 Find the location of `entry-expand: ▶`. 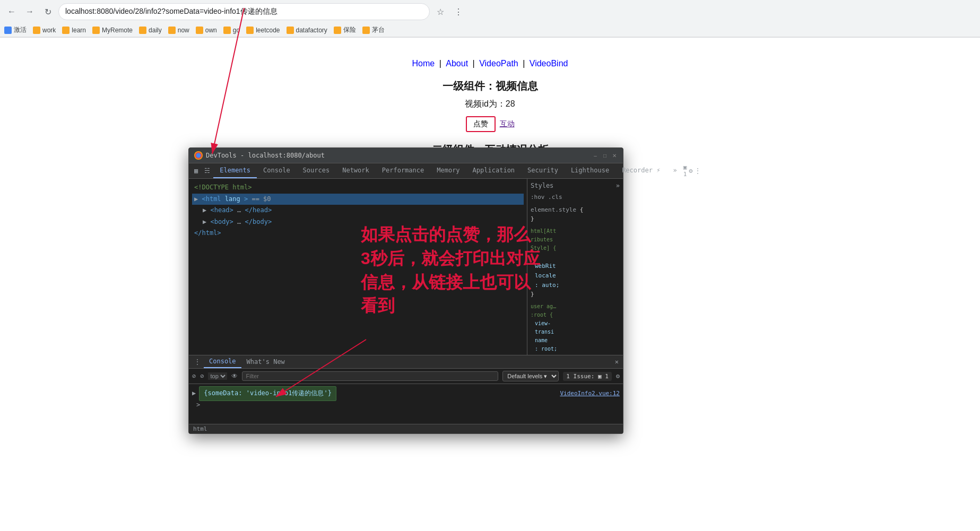

entry-expand: ▶ is located at coordinates (194, 394).